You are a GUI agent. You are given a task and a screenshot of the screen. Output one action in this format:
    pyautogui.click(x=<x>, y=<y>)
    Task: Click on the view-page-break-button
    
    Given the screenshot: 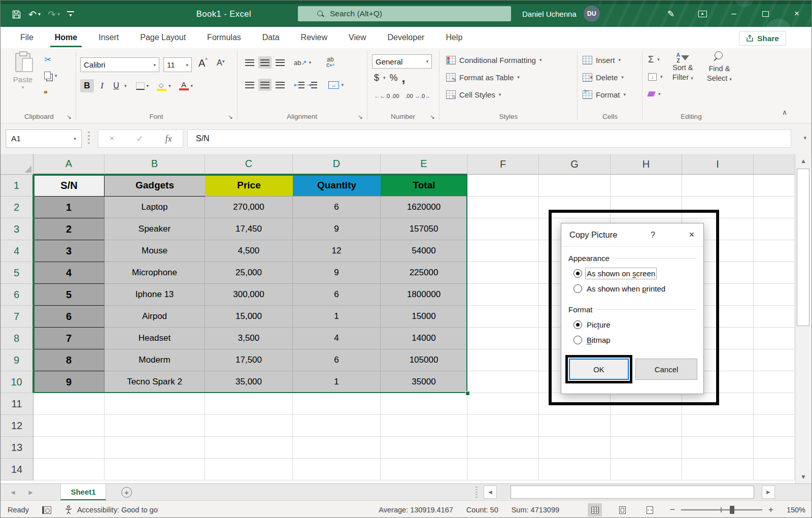 What is the action you would take?
    pyautogui.click(x=650, y=510)
    